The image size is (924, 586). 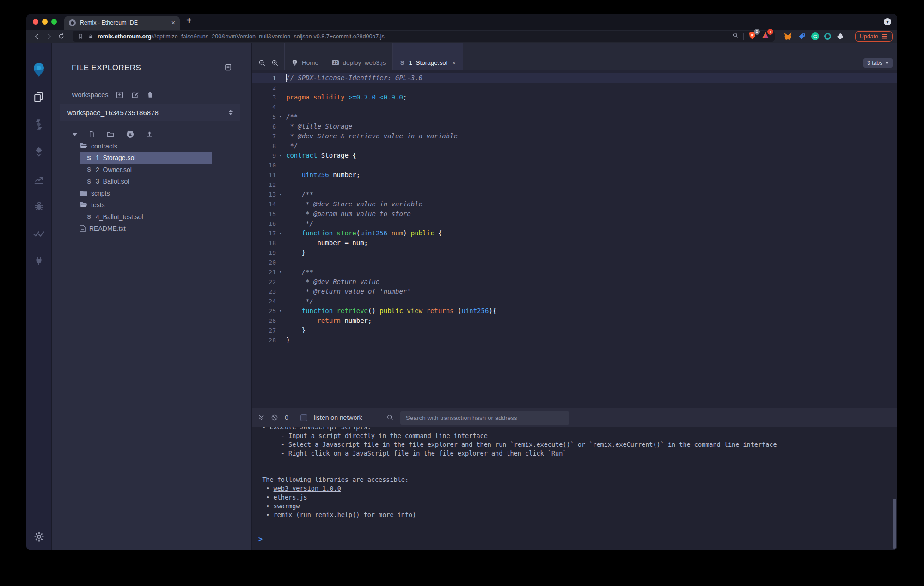 What do you see at coordinates (575, 127) in the screenshot?
I see `code-line: 6 * @title Storage` at bounding box center [575, 127].